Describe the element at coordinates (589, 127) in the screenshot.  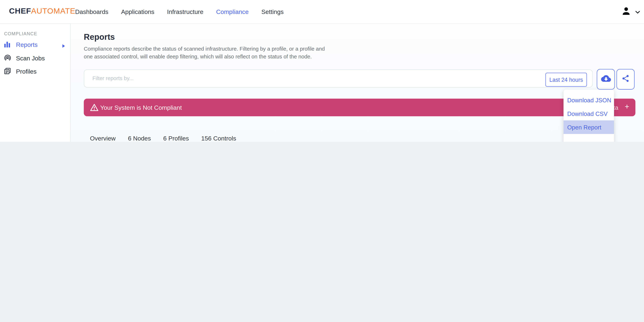
I see `menu-item-open-report: Open Report` at that location.